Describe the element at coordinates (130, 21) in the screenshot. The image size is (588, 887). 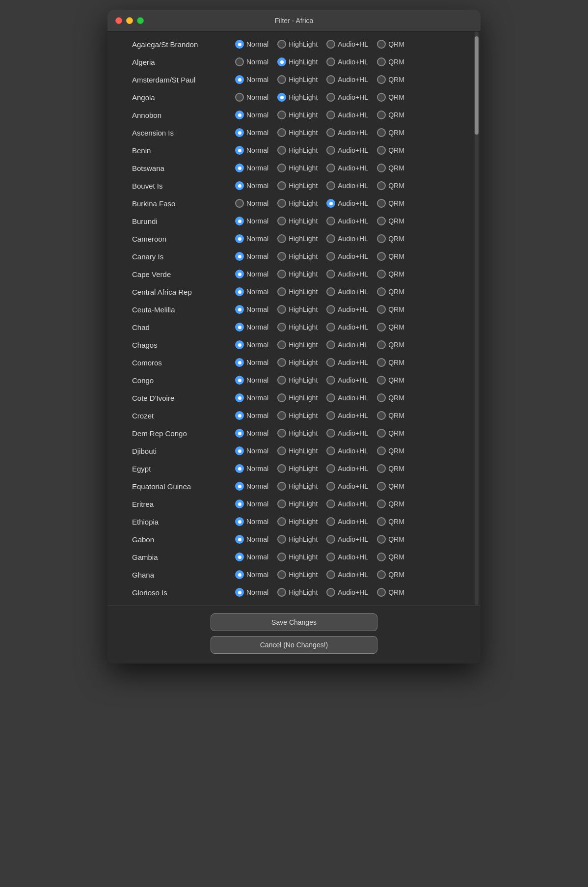
I see `minimize-button` at that location.